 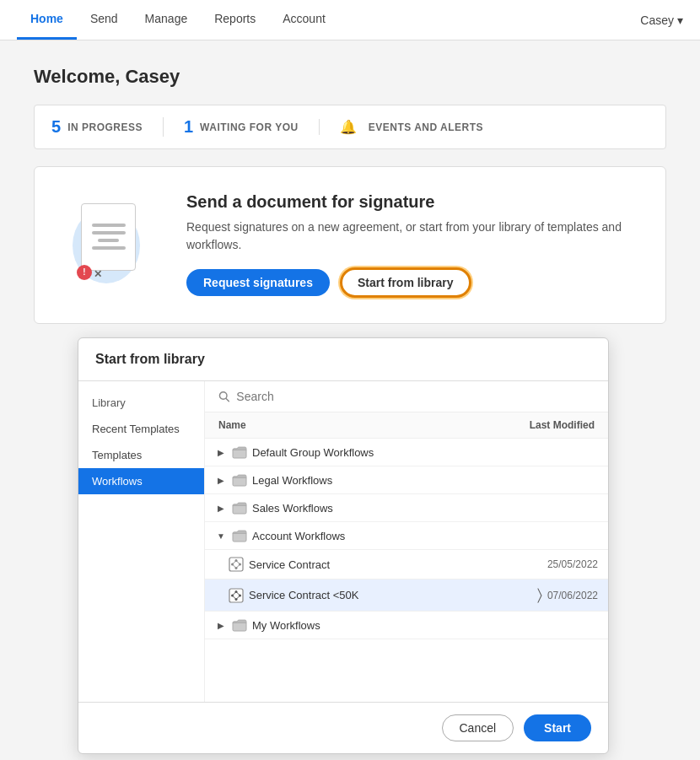 I want to click on document-illustration: ! ✕, so click(x=110, y=245).